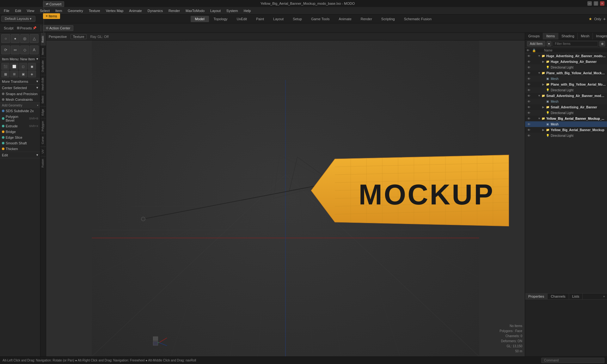 The width and height of the screenshot is (607, 364). What do you see at coordinates (9, 28) in the screenshot?
I see `sculpt-button: Sculpt` at bounding box center [9, 28].